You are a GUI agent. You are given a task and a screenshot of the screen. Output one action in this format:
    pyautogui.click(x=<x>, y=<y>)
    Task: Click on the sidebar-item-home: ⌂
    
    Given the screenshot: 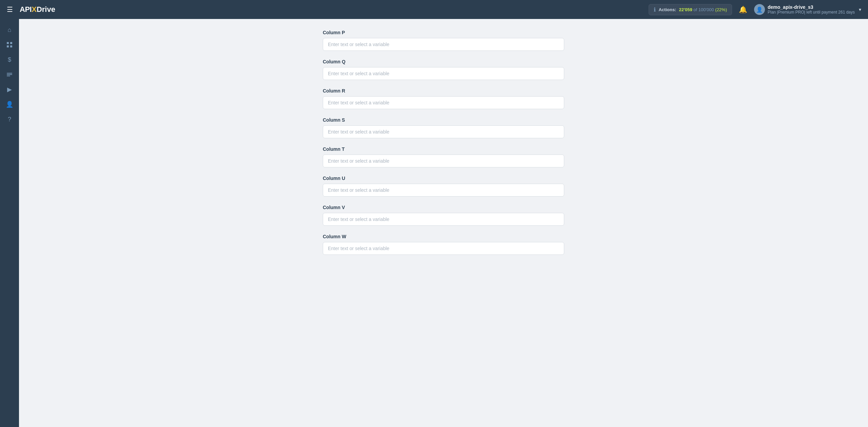 What is the action you would take?
    pyautogui.click(x=9, y=30)
    